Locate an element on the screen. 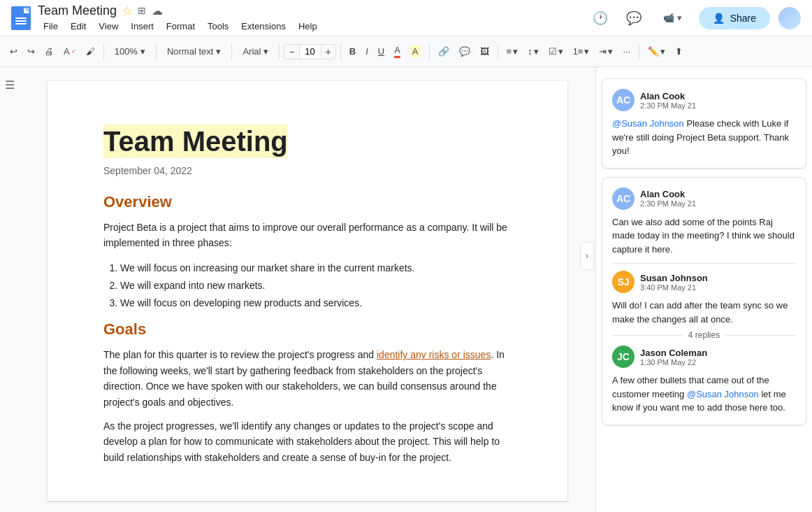 The height and width of the screenshot is (512, 812). more-button: ··· is located at coordinates (626, 52).